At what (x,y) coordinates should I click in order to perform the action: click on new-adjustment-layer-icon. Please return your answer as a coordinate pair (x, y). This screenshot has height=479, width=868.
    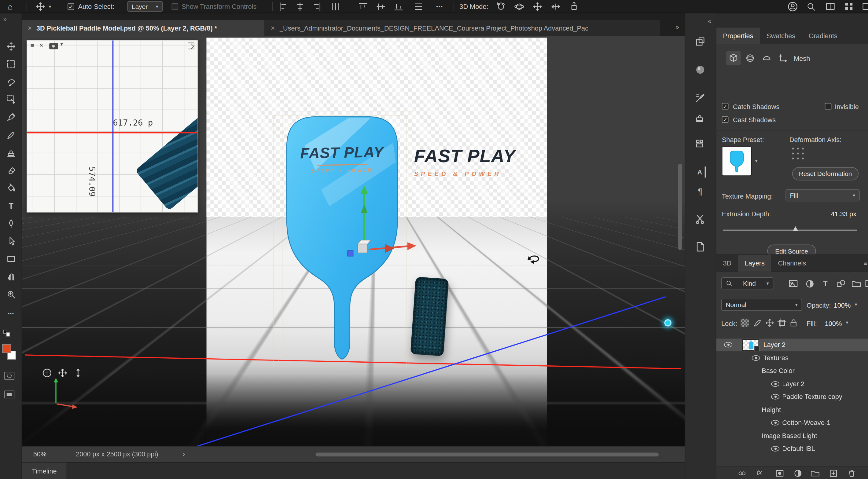
    Looking at the image, I should click on (798, 473).